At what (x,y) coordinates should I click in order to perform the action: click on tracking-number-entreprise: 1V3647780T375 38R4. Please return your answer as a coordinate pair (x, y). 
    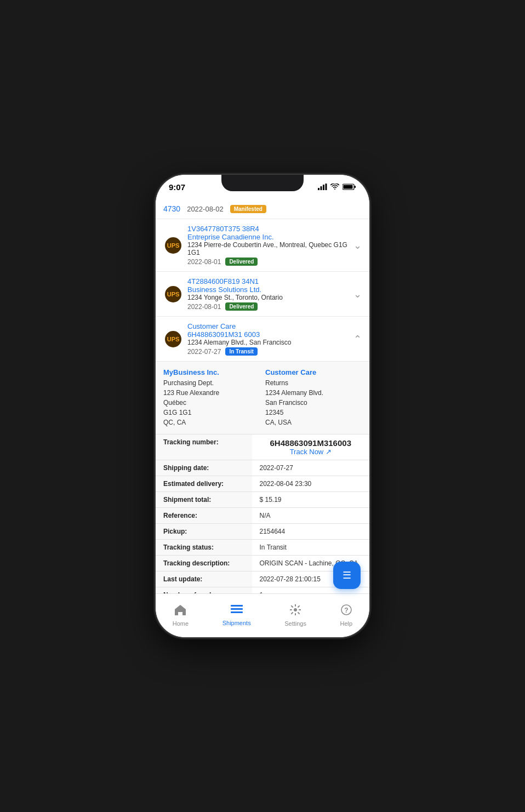
    Looking at the image, I should click on (269, 229).